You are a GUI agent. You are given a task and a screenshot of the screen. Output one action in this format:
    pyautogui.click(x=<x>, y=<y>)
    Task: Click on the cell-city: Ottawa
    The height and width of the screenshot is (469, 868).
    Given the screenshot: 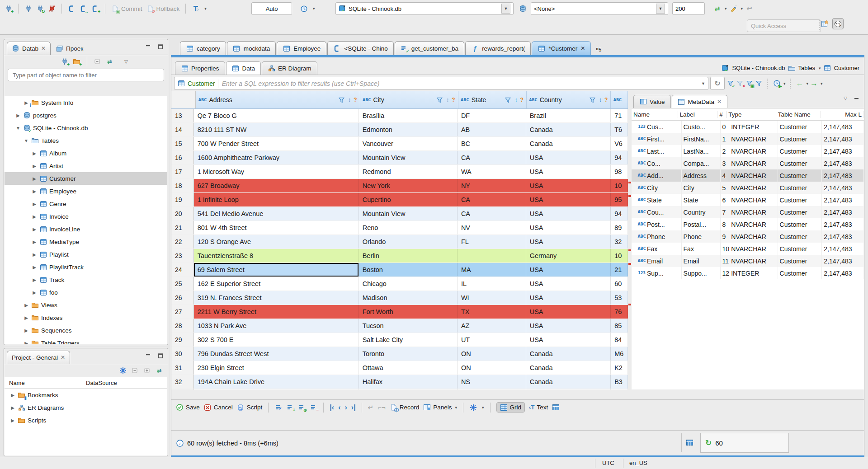 What is the action you would take?
    pyautogui.click(x=408, y=368)
    